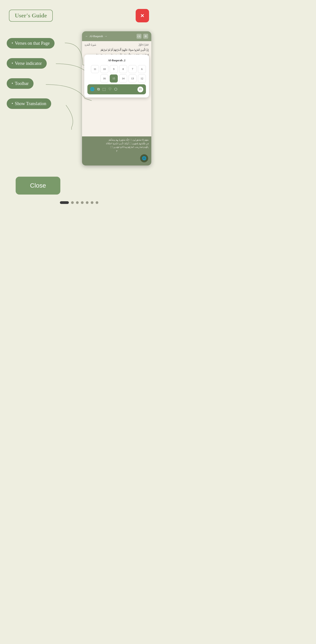 The width and height of the screenshot is (316, 644). What do you see at coordinates (32, 43) in the screenshot?
I see `label-verses-text: Verses on that Page` at bounding box center [32, 43].